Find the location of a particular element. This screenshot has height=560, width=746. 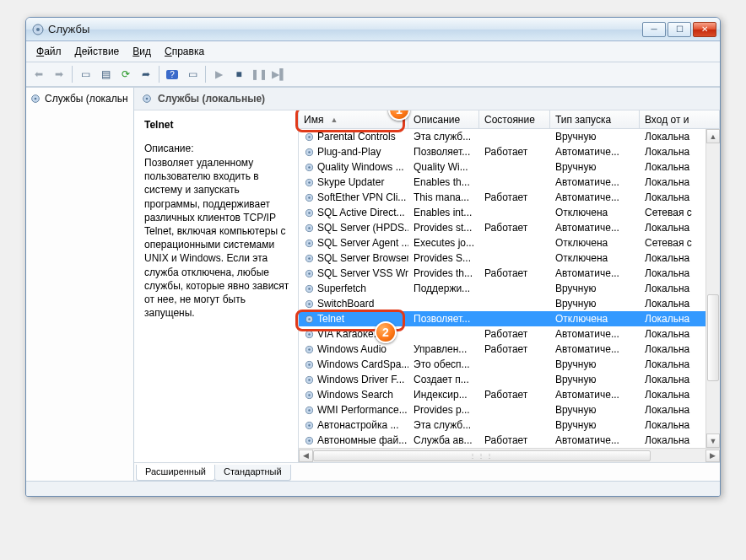

cell-name: SoftEther VPN Cli... is located at coordinates (354, 197).